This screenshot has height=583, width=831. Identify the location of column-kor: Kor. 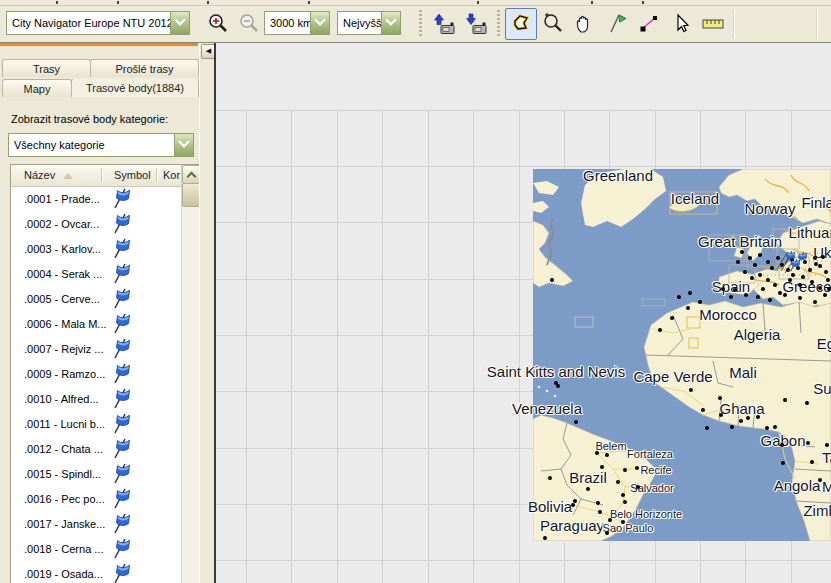
(172, 175).